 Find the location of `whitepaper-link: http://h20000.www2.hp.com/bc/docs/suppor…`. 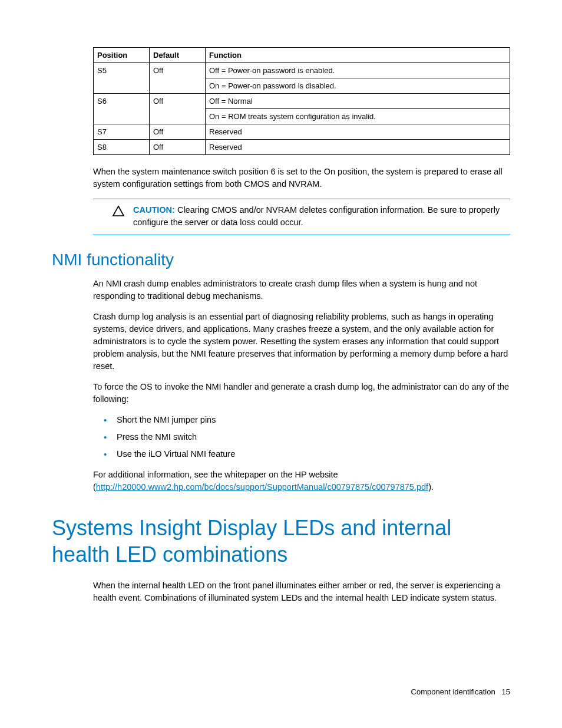

whitepaper-link: http://h20000.www2.hp.com/bc/docs/suppor… is located at coordinates (262, 487).